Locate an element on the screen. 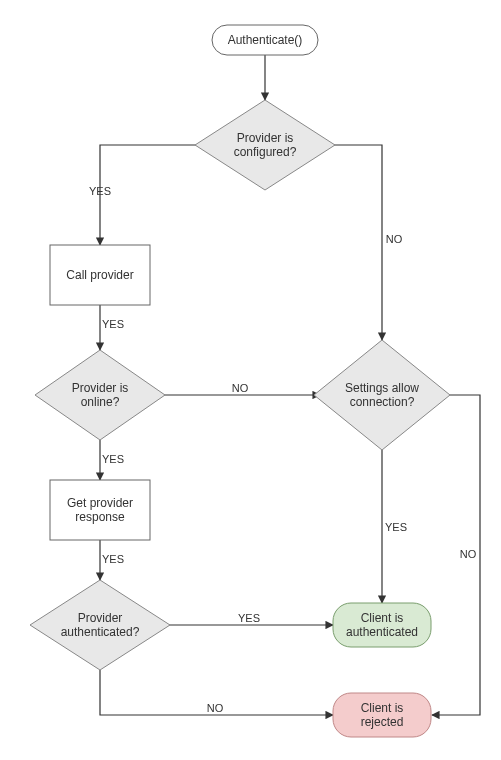 The width and height of the screenshot is (501, 760). text-start: Authenticate() is located at coordinates (266, 40).